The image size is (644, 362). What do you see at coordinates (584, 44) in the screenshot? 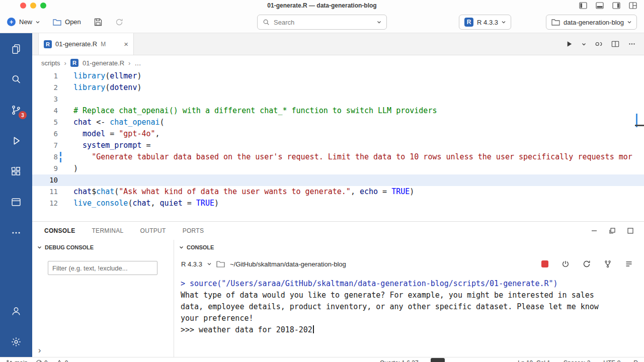
I see `run-options-chevron-icon` at bounding box center [584, 44].